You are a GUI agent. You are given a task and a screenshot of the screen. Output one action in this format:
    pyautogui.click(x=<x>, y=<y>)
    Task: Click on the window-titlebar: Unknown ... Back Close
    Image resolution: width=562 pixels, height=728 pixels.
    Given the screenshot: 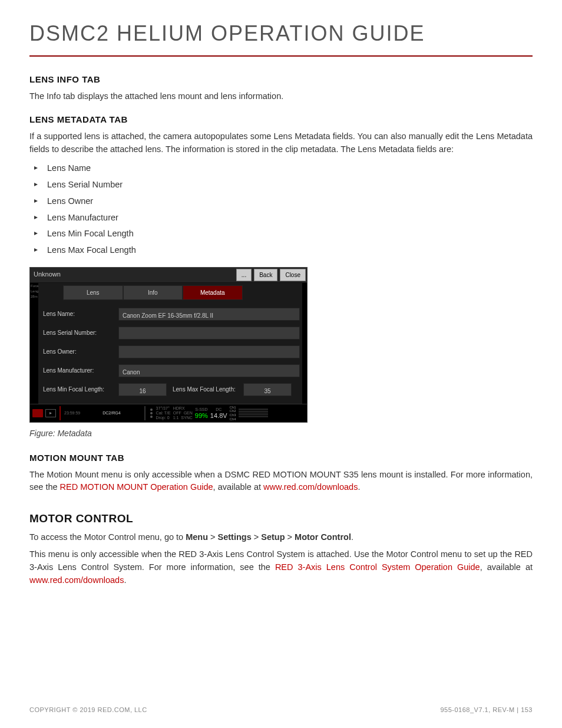 What is the action you would take?
    pyautogui.click(x=168, y=275)
    